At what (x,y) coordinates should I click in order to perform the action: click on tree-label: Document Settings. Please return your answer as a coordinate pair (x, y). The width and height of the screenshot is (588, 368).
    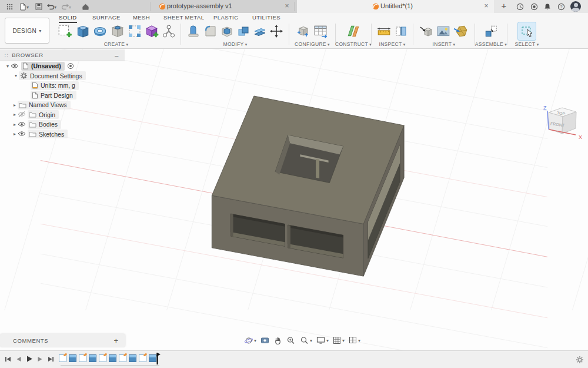
    Looking at the image, I should click on (56, 76).